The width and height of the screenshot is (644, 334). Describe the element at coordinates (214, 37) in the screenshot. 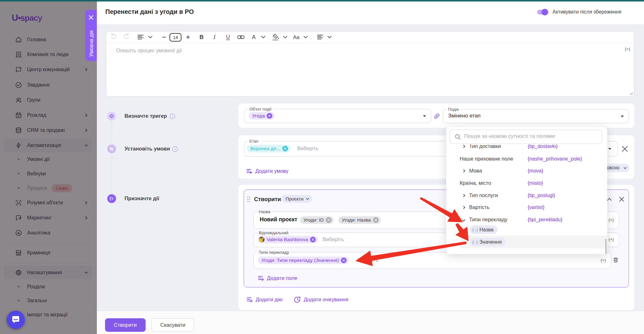

I see `svg-text: I` at that location.